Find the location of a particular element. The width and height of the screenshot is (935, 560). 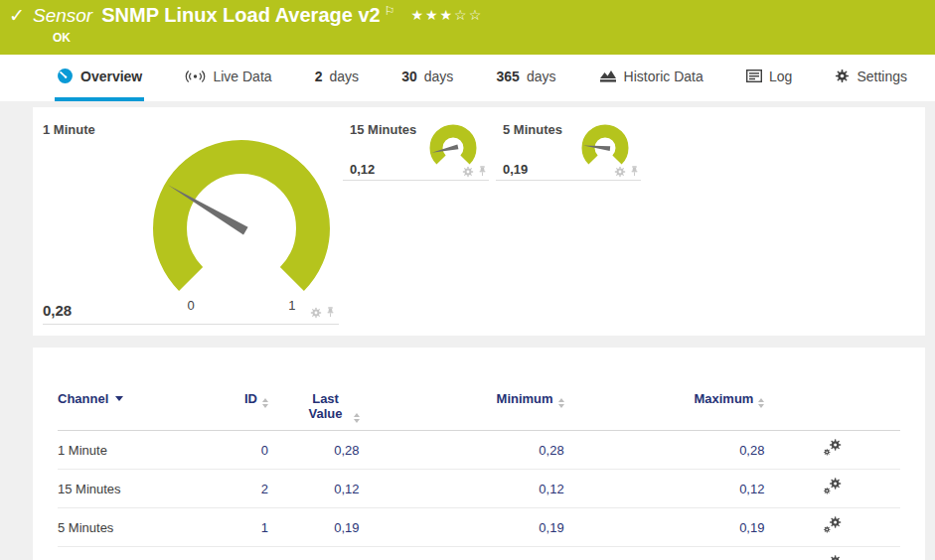

gauge-value: 0,12 is located at coordinates (362, 169).